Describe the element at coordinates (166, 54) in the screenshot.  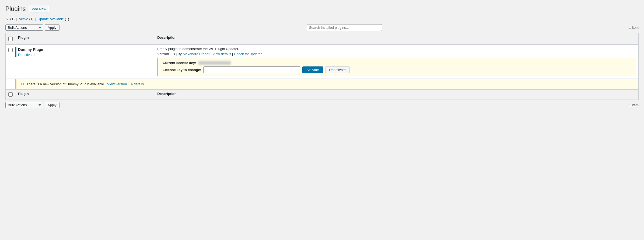
I see `plugin-version: Version 1.3` at that location.